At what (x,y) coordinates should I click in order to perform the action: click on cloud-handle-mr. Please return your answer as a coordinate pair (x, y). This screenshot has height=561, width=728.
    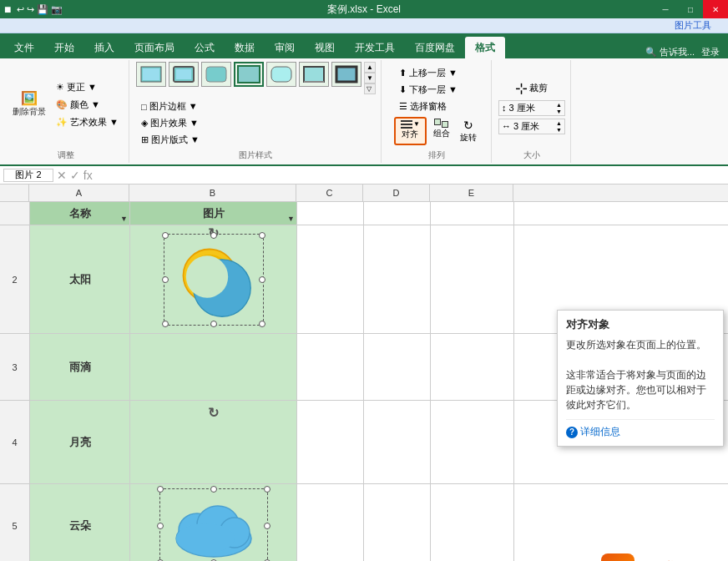
    Looking at the image, I should click on (267, 526).